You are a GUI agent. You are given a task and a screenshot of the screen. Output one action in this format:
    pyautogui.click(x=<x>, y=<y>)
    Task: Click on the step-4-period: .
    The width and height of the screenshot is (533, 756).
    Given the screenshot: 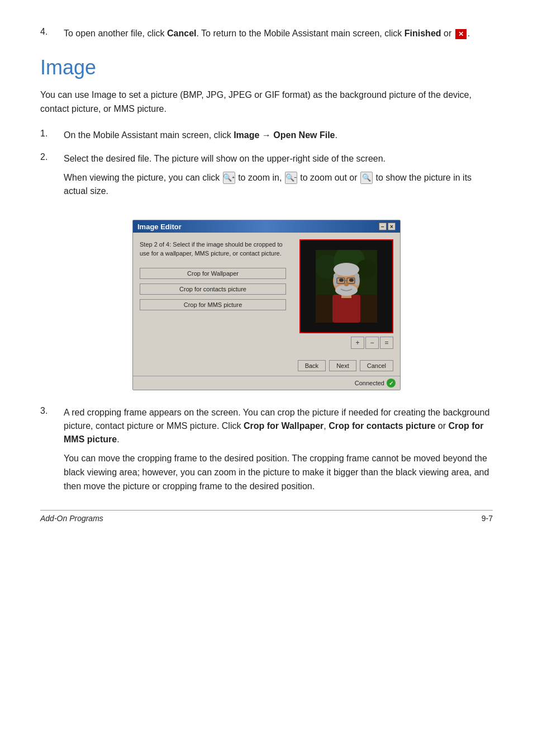 What is the action you would take?
    pyautogui.click(x=469, y=34)
    